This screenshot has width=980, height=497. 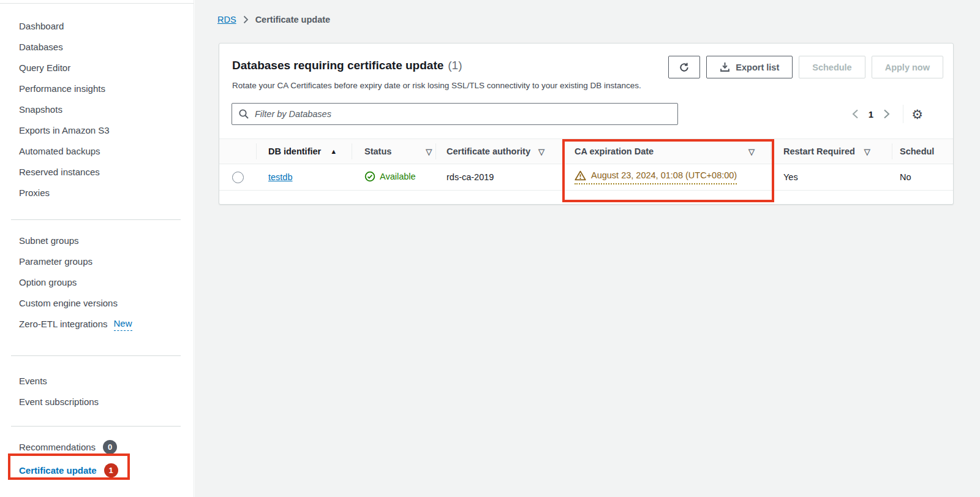 I want to click on certificate-authority-cell: rds-ca-2019, so click(x=499, y=177).